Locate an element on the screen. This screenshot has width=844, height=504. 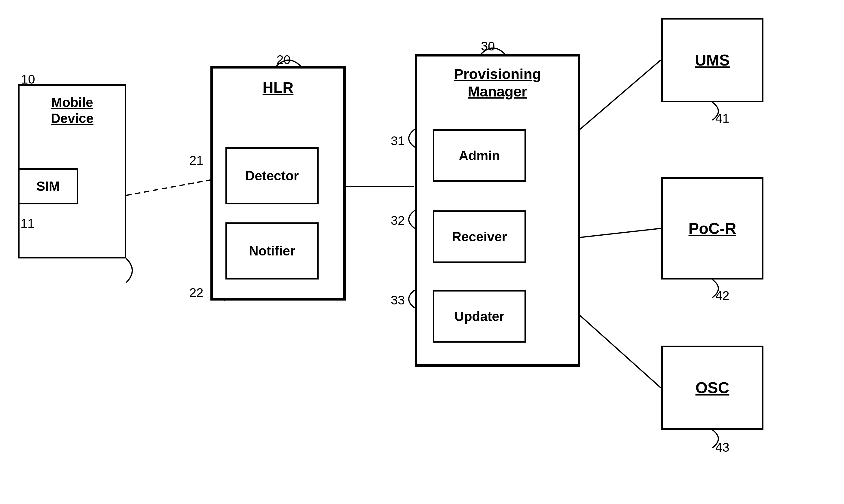
detector-box: Detector is located at coordinates (272, 176).